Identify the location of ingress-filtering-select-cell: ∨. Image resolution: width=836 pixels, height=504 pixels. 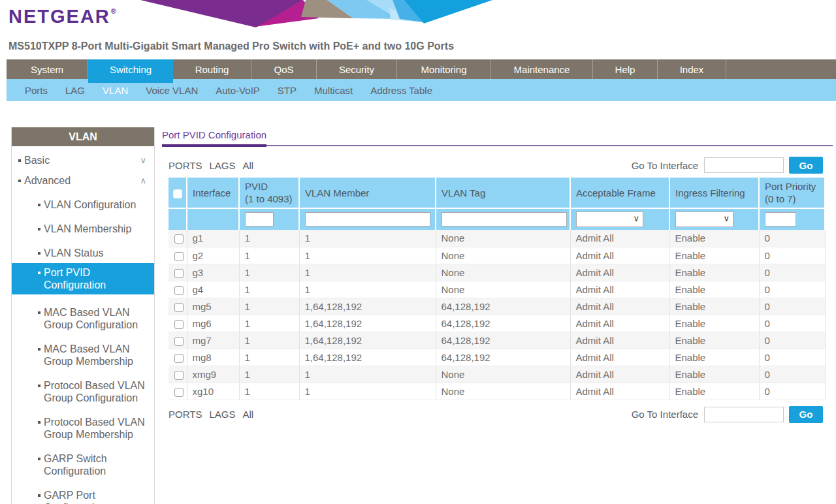
(715, 219).